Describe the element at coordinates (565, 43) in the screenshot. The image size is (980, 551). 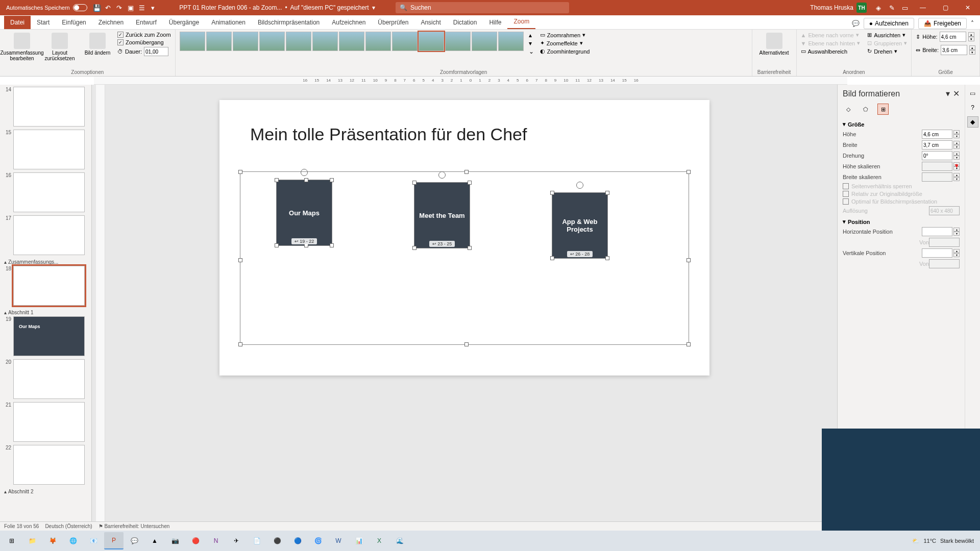
I see `zoom-effects-button: ✦ Zoomeffekte ▾` at that location.